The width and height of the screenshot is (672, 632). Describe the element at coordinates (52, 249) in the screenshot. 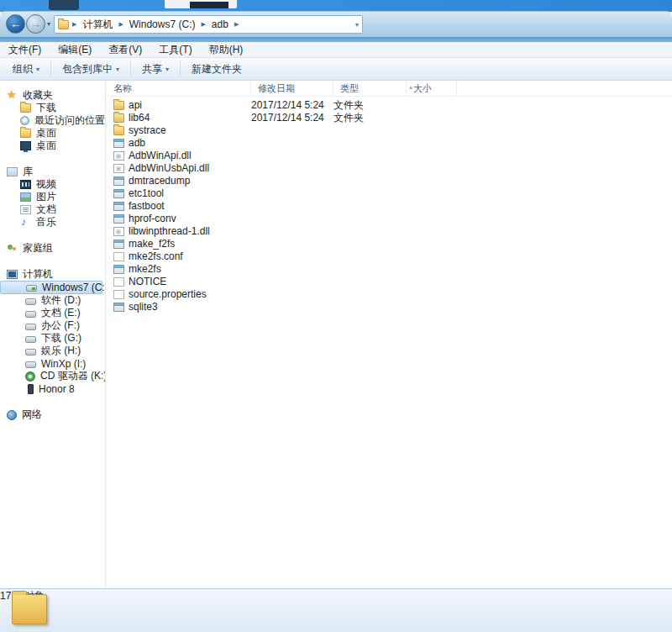

I see `sidebar-section-homegroup: 家庭组` at that location.